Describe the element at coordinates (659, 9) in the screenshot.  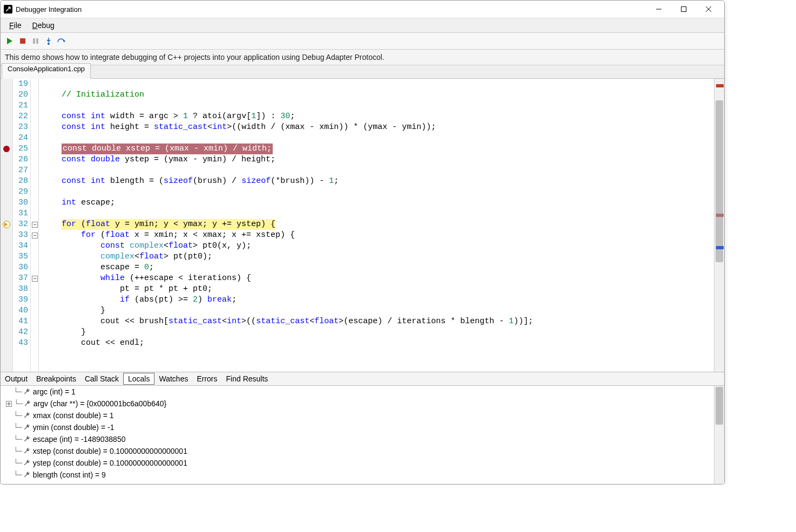
I see `minimize-button` at that location.